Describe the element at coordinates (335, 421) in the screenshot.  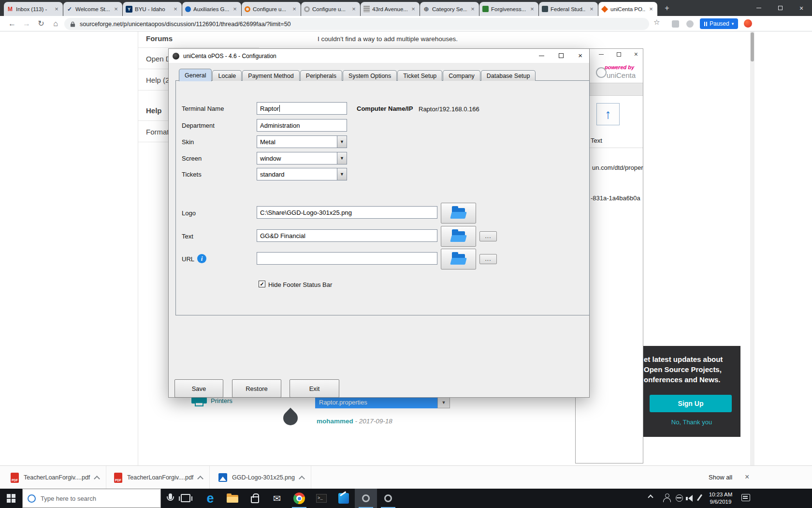
I see `post-author-link: mohammed` at that location.